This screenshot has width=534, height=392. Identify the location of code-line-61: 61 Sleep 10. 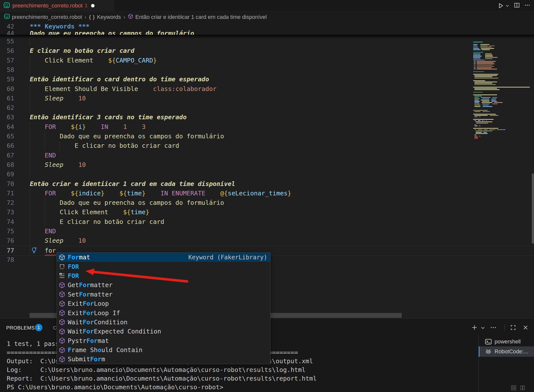
(267, 98).